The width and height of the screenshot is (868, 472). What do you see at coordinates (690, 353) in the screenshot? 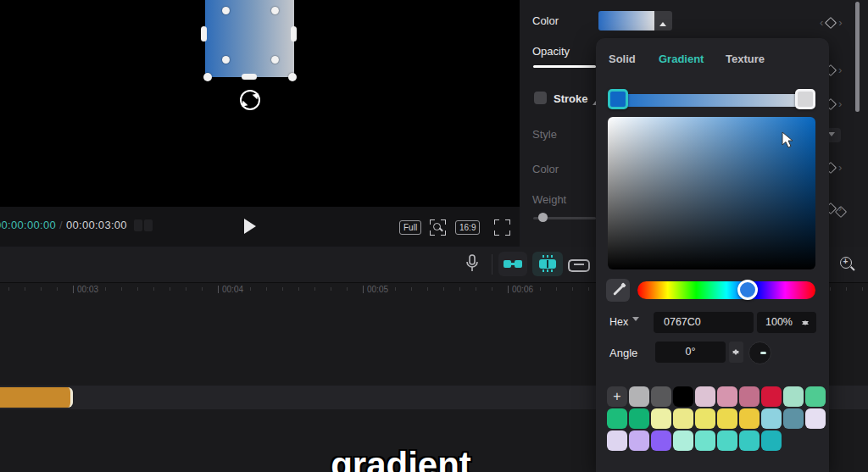
I see `angle-value-input: 0°` at bounding box center [690, 353].